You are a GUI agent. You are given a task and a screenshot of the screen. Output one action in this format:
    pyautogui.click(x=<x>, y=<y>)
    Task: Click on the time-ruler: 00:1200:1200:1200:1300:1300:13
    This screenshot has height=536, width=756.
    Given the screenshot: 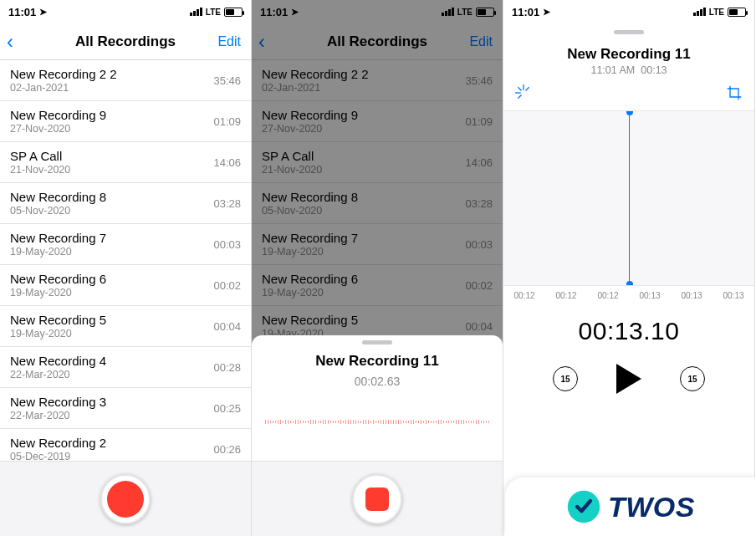 What is the action you would take?
    pyautogui.click(x=629, y=296)
    